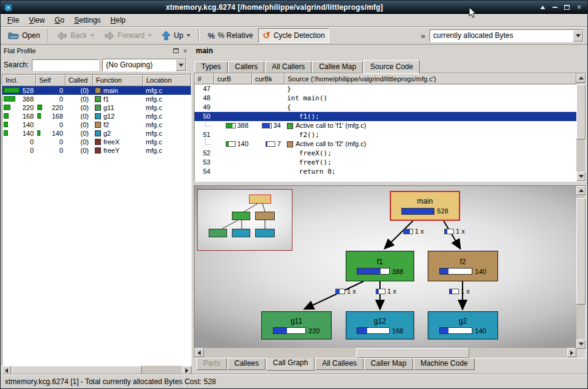  I want to click on edge-label-main-f2: 1 x, so click(455, 231).